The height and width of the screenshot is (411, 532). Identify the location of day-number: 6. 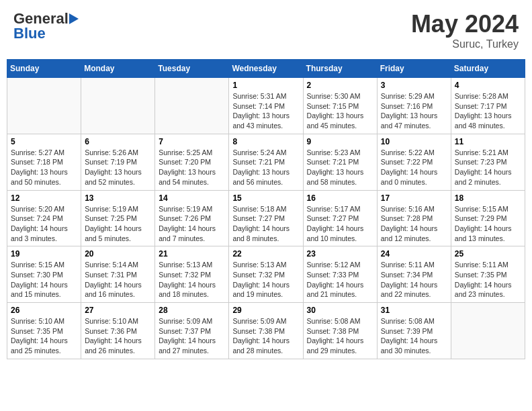
(118, 142).